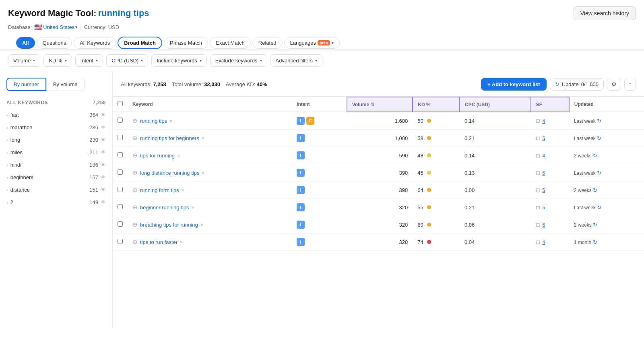 The image size is (644, 345). I want to click on kd-cell: 64, so click(436, 190).